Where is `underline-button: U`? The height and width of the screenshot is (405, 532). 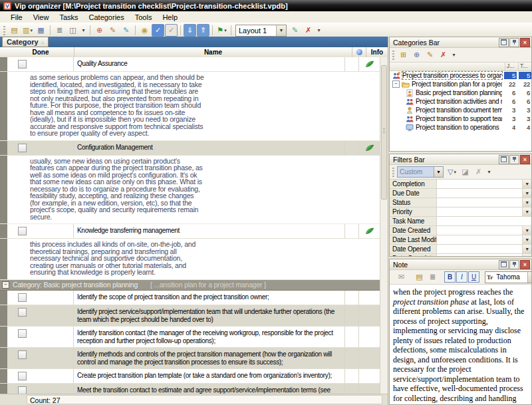 underline-button: U is located at coordinates (473, 277).